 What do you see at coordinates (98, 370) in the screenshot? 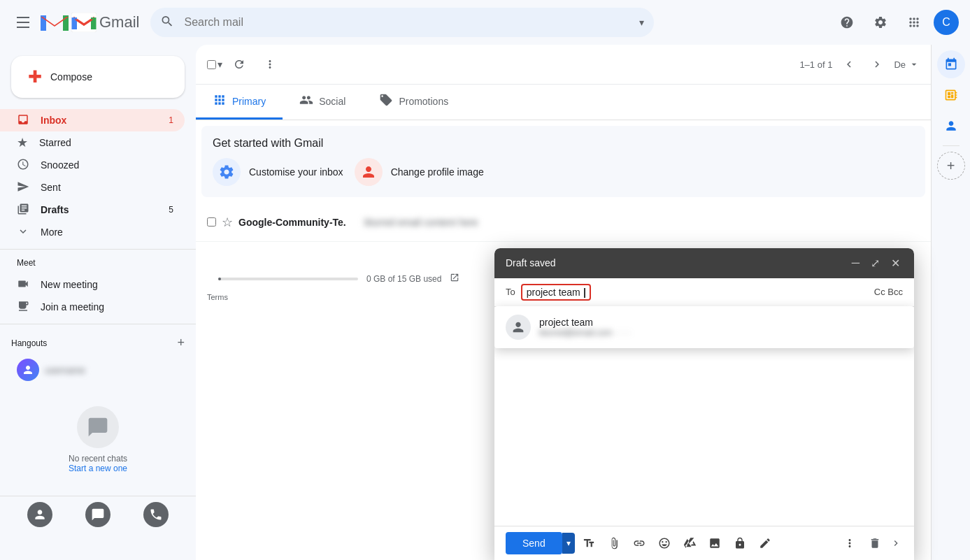
I see `hangout-item: username` at bounding box center [98, 370].